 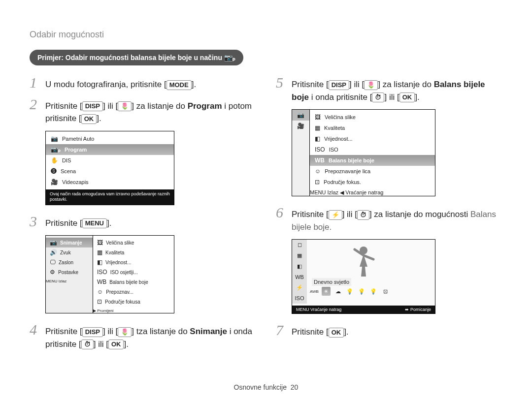 I want to click on step-3: 3 Pritisnite [MENU]., so click(x=143, y=222).